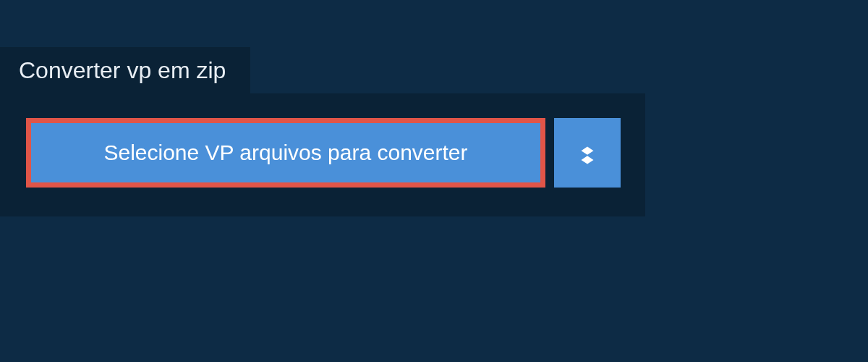  Describe the element at coordinates (587, 153) in the screenshot. I see `dropbox-icon` at that location.